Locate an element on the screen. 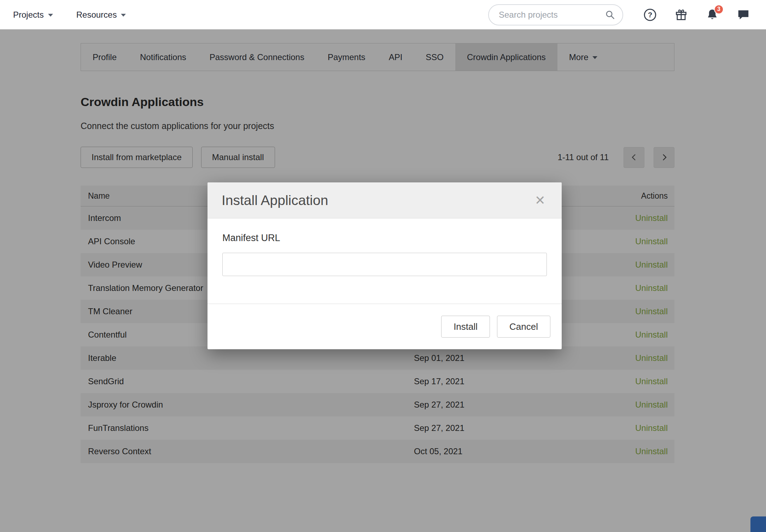 This screenshot has height=532, width=766. search-input is located at coordinates (551, 15).